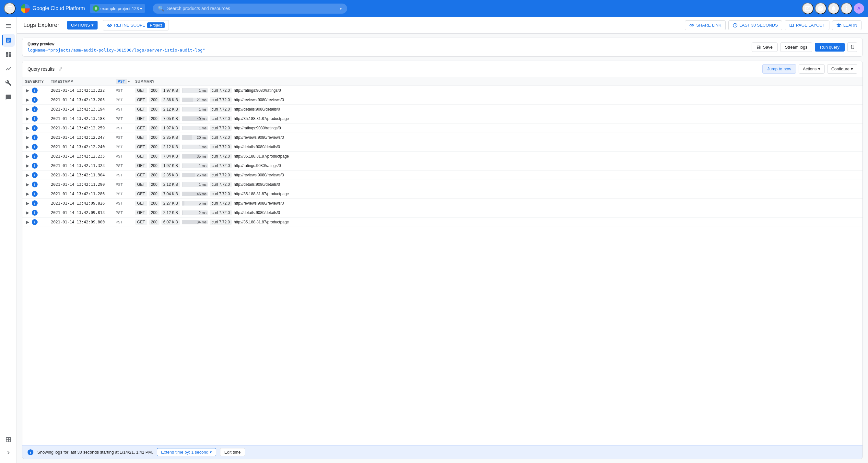 The image size is (868, 463). Describe the element at coordinates (497, 222) in the screenshot. I see `summary-cell: GET 200 6.07 KiB 34 ms curl 7.72.0 http:…` at that location.